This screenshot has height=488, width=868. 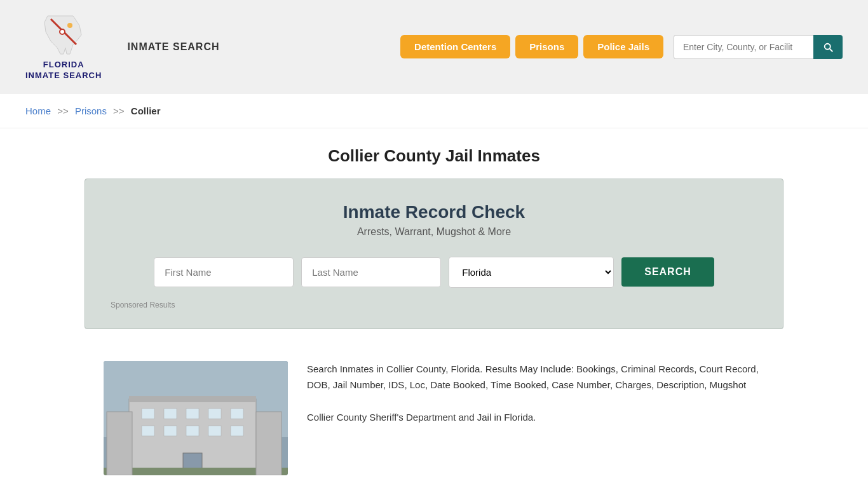 I want to click on building-icon, so click(x=196, y=418).